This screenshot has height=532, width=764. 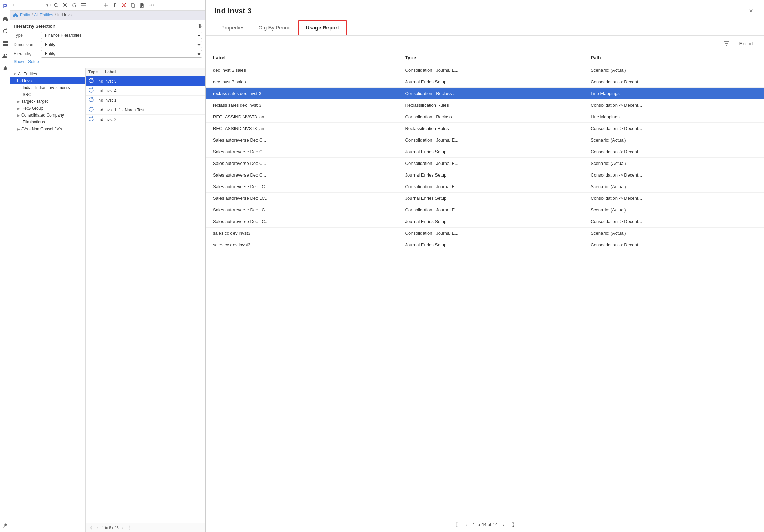 I want to click on filter-button, so click(x=726, y=44).